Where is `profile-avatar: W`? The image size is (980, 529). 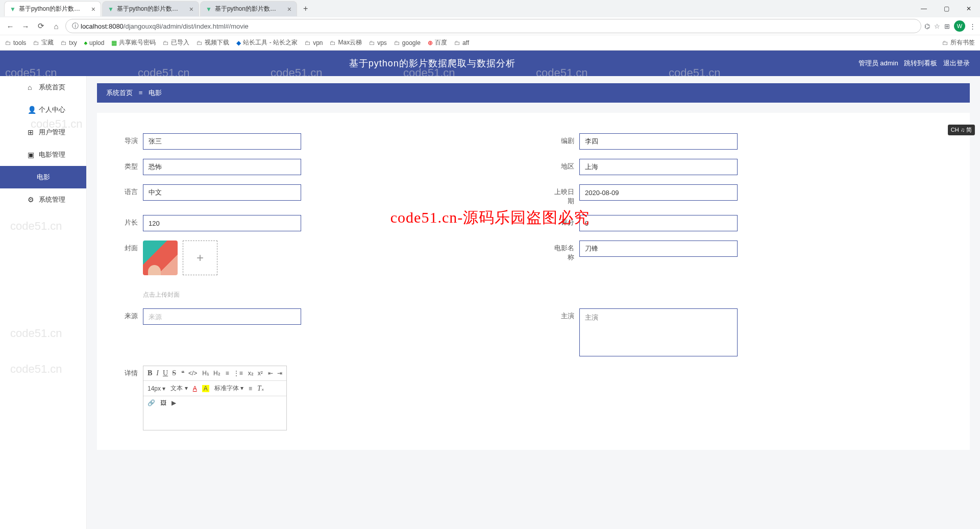
profile-avatar: W is located at coordinates (960, 26).